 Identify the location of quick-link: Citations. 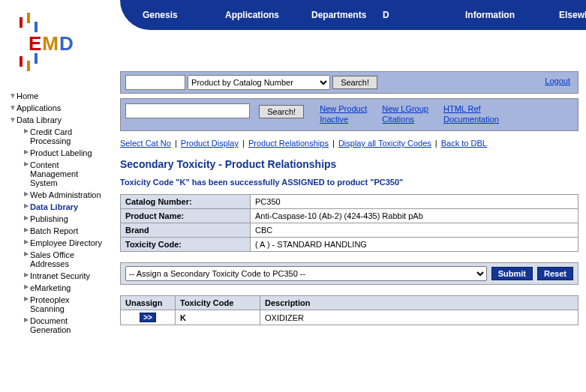
(398, 119).